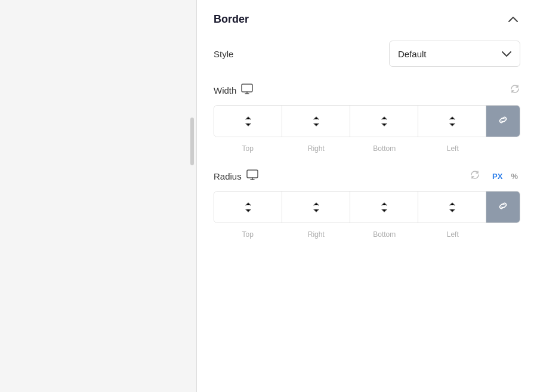 This screenshot has width=537, height=392. I want to click on radius-right-cell, so click(316, 207).